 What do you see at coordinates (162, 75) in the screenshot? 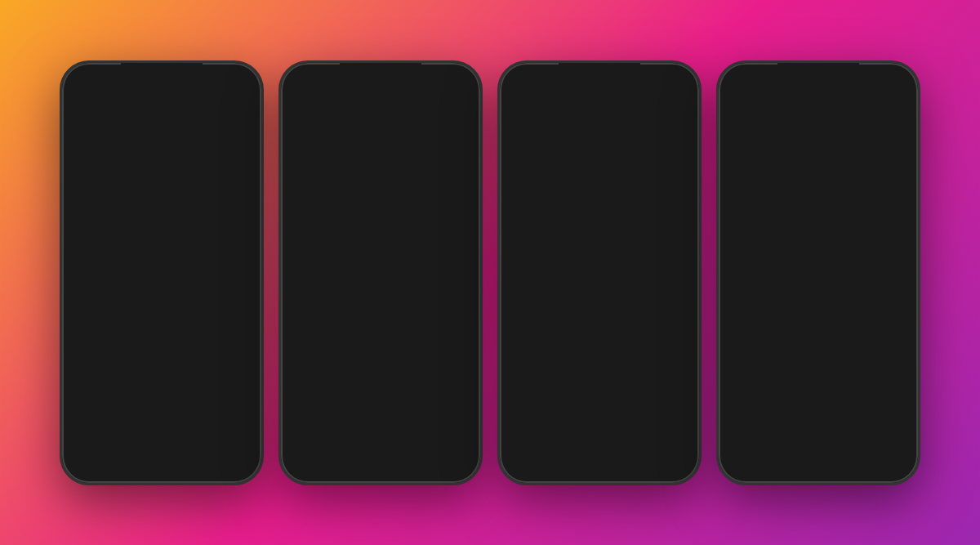
I see `status-bar-1: 9:41 ▪▪▪ WiFi ▊` at bounding box center [162, 75].